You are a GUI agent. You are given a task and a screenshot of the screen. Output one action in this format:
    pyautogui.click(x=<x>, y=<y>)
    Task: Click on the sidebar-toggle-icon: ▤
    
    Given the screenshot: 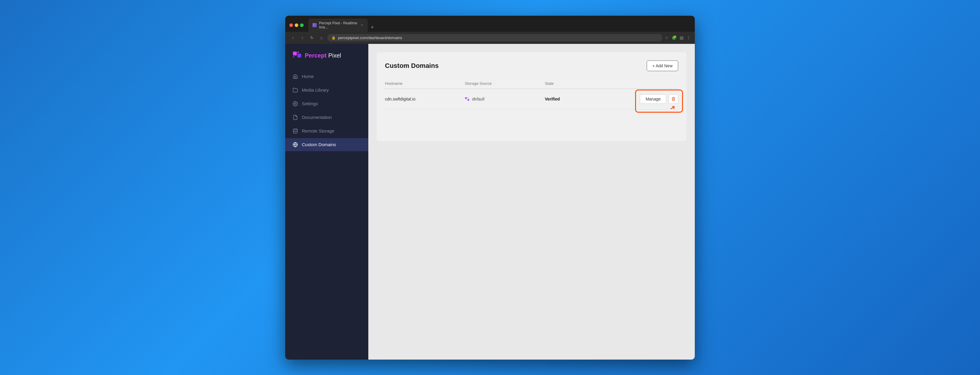 What is the action you would take?
    pyautogui.click(x=682, y=38)
    